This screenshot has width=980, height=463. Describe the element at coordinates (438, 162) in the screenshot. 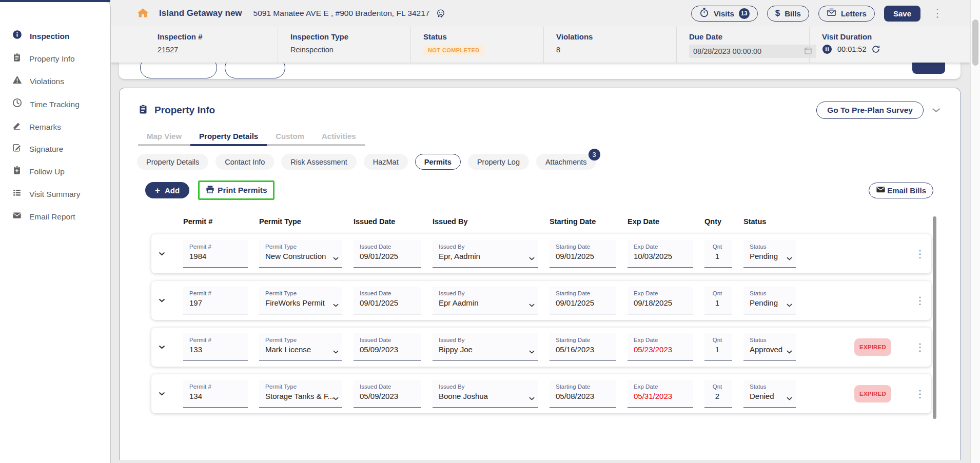

I see `sub-tab-chip: Permits` at that location.